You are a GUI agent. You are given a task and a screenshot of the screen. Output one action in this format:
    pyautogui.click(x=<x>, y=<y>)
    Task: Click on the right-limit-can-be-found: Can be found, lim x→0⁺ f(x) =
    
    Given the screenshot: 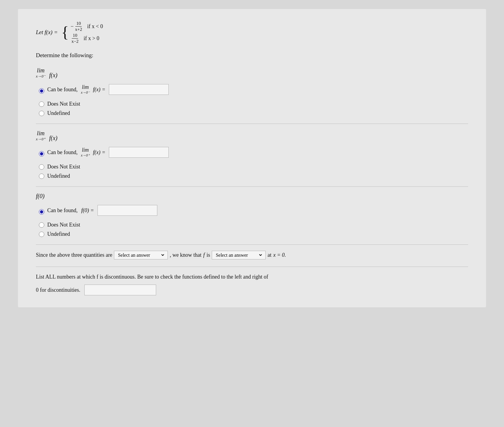 What is the action you would take?
    pyautogui.click(x=254, y=154)
    